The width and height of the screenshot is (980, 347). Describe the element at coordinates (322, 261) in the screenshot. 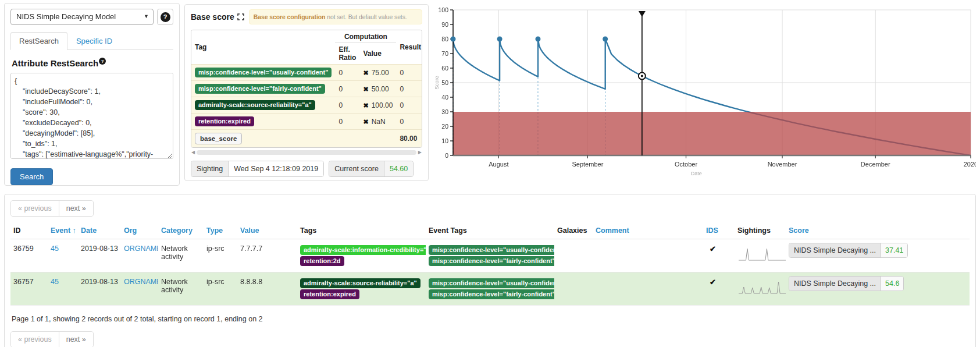

I see `tag-badge: retention:2d` at that location.